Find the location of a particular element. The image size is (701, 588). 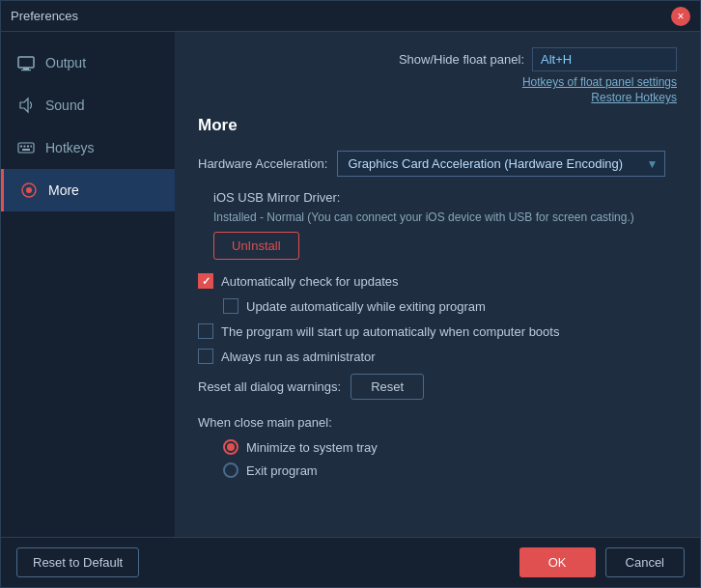

ios-section: iOS USB Mirror Driver: Installed - Norma… is located at coordinates (445, 225).